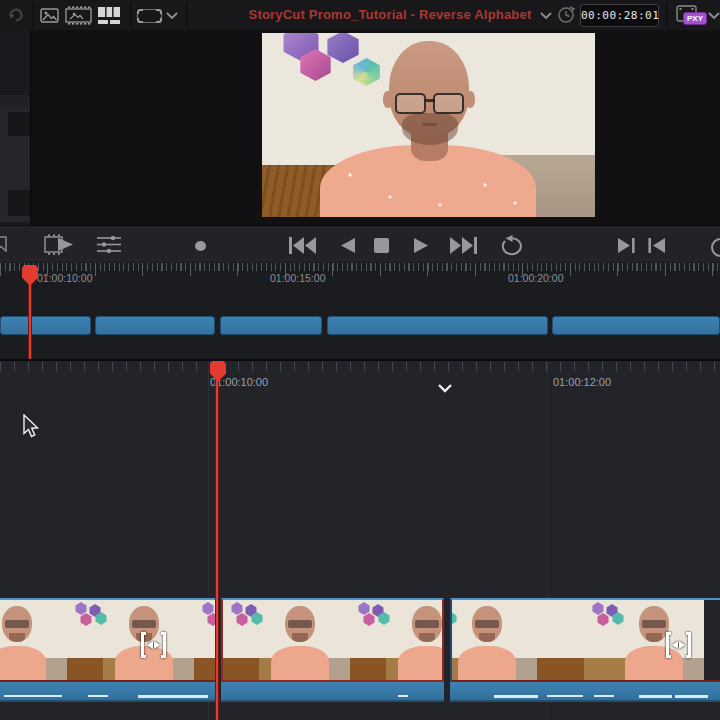 The image size is (720, 720). What do you see at coordinates (348, 246) in the screenshot?
I see `play-reverse-button` at bounding box center [348, 246].